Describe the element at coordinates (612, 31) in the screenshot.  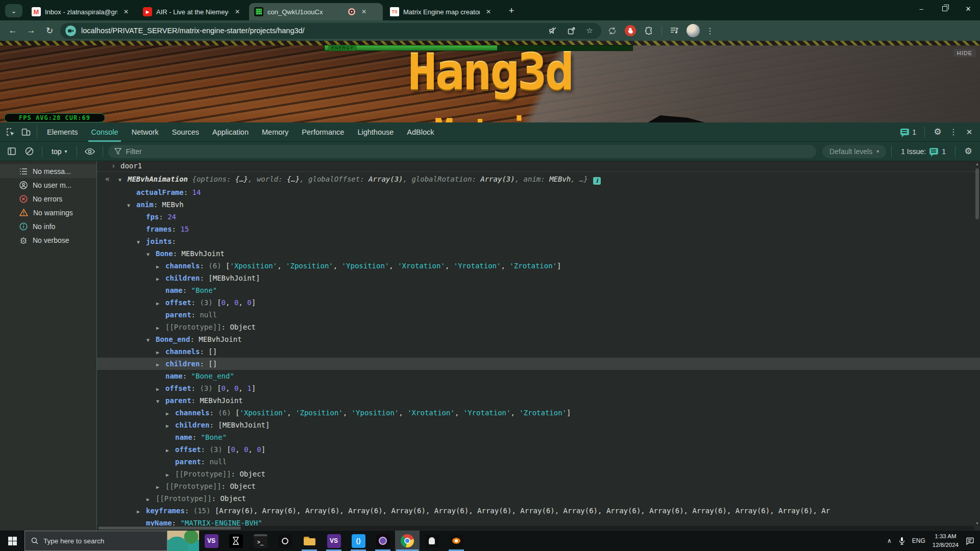
I see `extension-refresh-icon` at that location.